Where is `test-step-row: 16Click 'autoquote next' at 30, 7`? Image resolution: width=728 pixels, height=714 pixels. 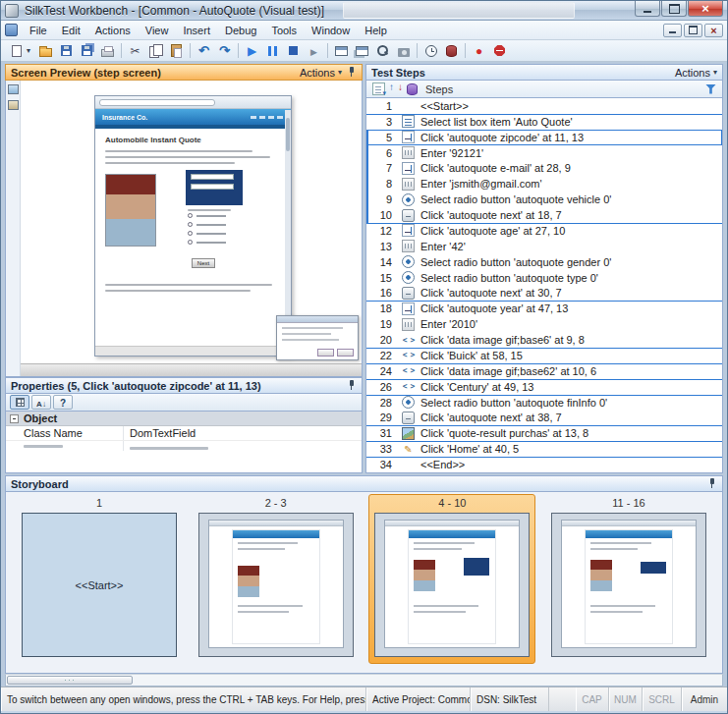
test-step-row: 16Click 'autoquote next' at 30, 7 is located at coordinates (544, 294).